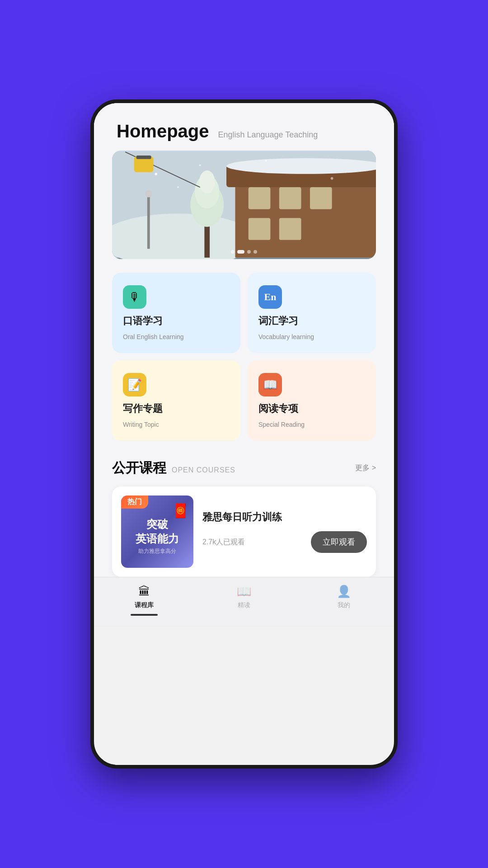 Image resolution: width=488 pixels, height=868 pixels. I want to click on card-reading-subtitle: Special Reading, so click(312, 425).